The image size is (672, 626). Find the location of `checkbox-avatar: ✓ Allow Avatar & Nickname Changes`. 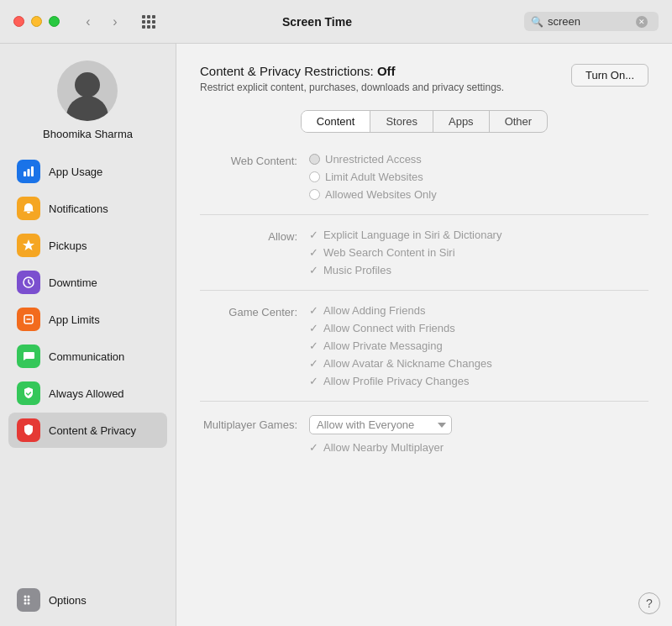

checkbox-avatar: ✓ Allow Avatar & Nickname Changes is located at coordinates (401, 363).